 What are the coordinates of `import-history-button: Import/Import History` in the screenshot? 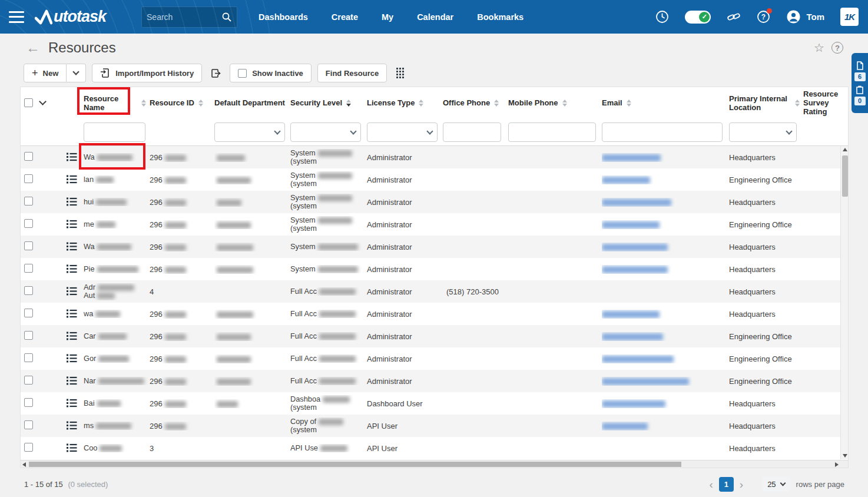 It's located at (147, 73).